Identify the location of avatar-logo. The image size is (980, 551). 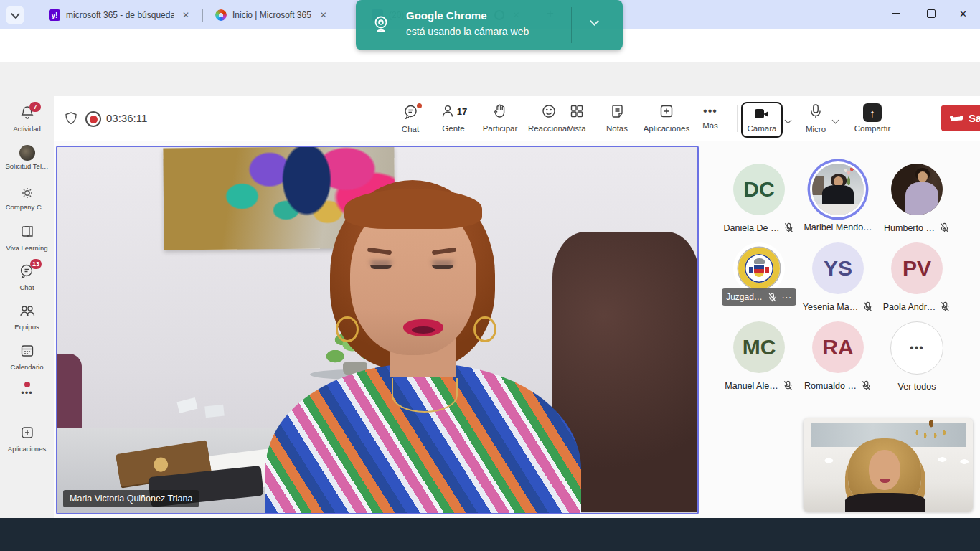
(759, 268).